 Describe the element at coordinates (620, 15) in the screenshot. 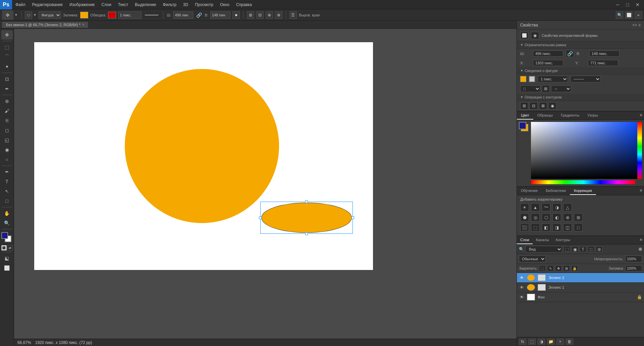

I see `search-icon: 🔍` at that location.